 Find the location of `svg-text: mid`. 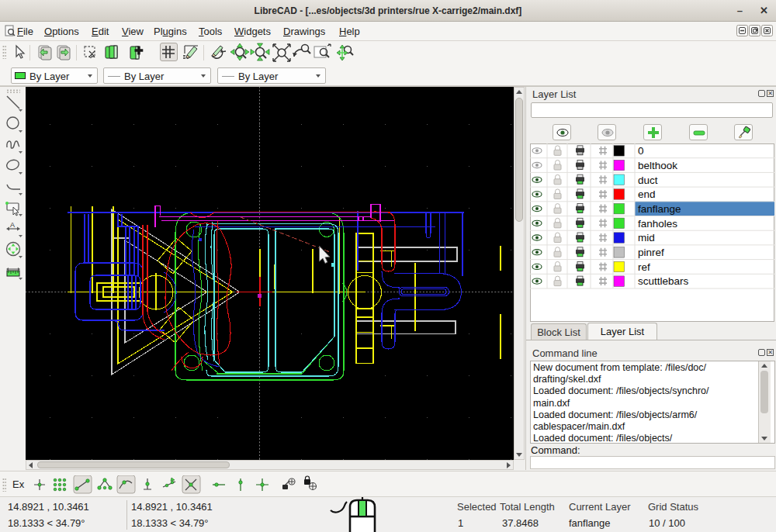

svg-text: mid is located at coordinates (646, 237).